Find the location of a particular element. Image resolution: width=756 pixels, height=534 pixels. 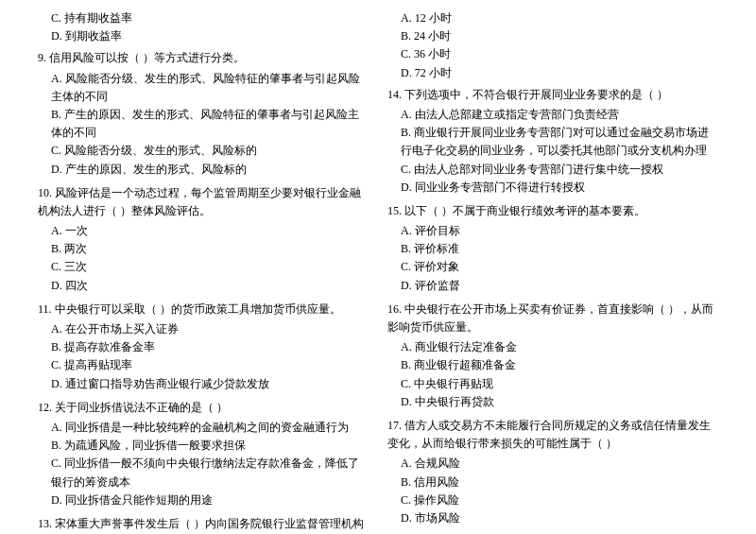

q16-option-b: B. 商业银行超额准备金 is located at coordinates (553, 365).